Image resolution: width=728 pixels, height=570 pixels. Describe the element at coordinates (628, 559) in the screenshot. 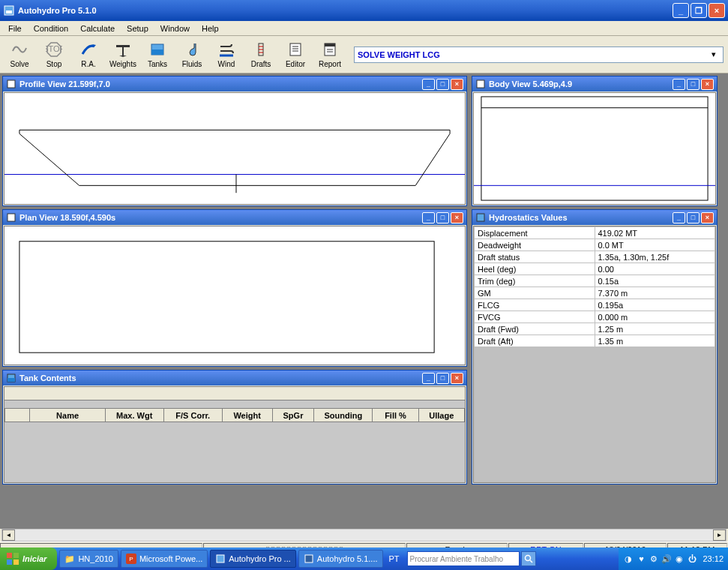

I see `tray-icon: ◑` at that location.